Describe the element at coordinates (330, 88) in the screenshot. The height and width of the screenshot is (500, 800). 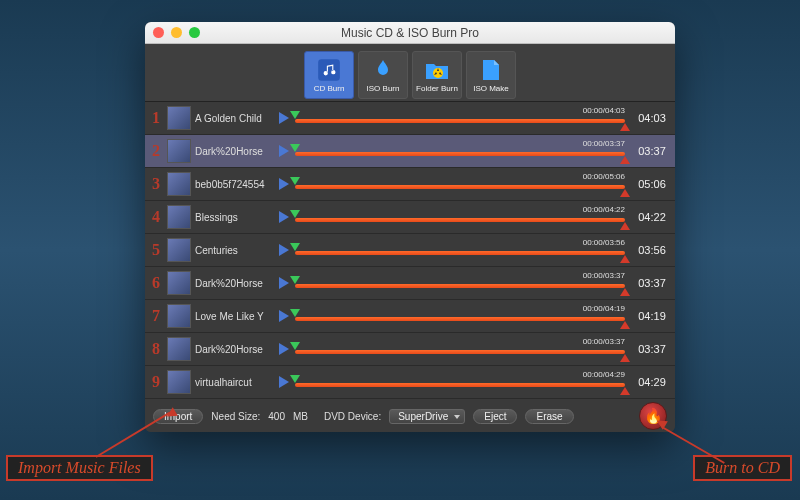
I see `toolbar-label: CD Burn` at that location.